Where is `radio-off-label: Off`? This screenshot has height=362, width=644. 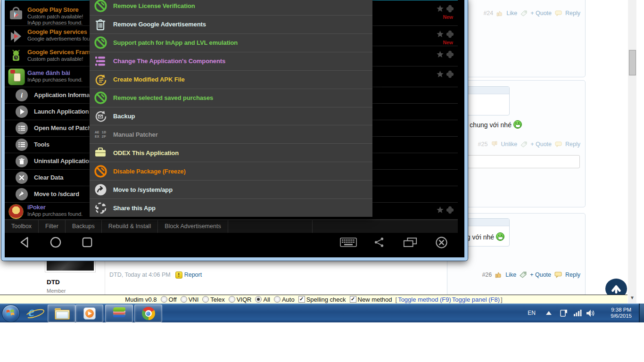
radio-off-label: Off is located at coordinates (173, 300).